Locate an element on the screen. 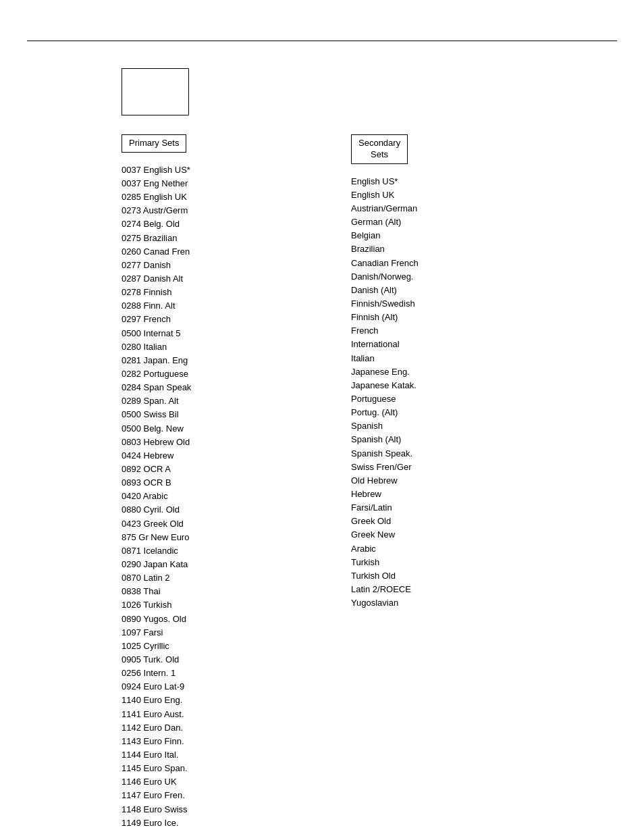 This screenshot has width=644, height=834. primary-sets-header: Primary Sets is located at coordinates (154, 143).